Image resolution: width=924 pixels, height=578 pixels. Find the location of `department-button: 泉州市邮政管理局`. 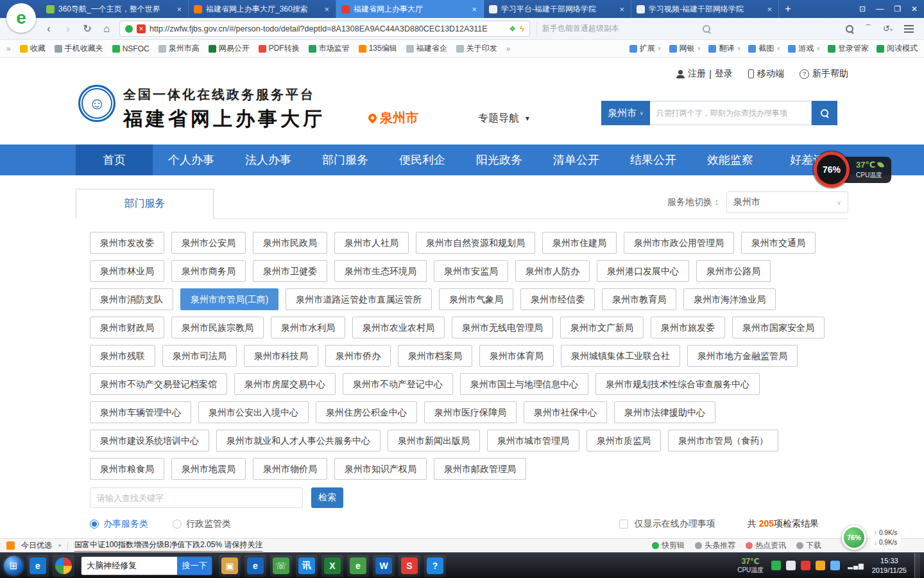

department-button: 泉州市邮政管理局 is located at coordinates (480, 469).